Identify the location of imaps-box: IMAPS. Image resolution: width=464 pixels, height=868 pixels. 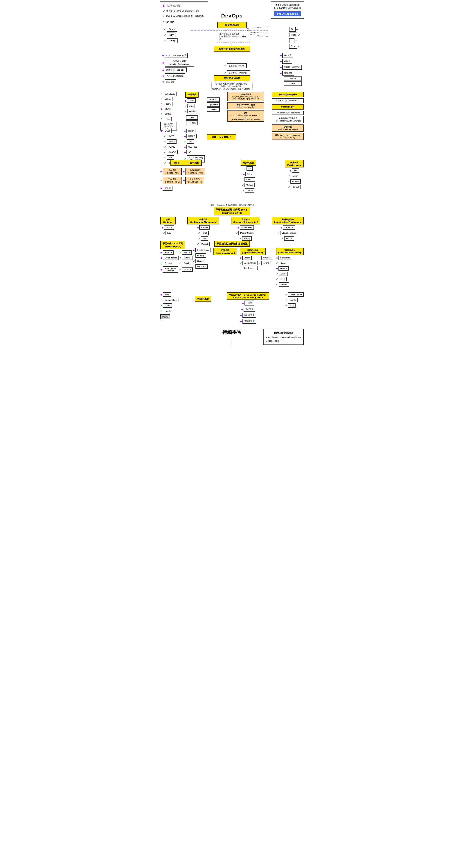
(172, 142).